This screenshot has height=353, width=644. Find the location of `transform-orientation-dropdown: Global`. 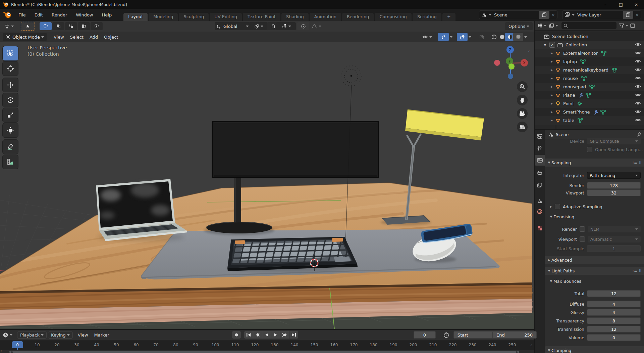

transform-orientation-dropdown: Global is located at coordinates (232, 26).